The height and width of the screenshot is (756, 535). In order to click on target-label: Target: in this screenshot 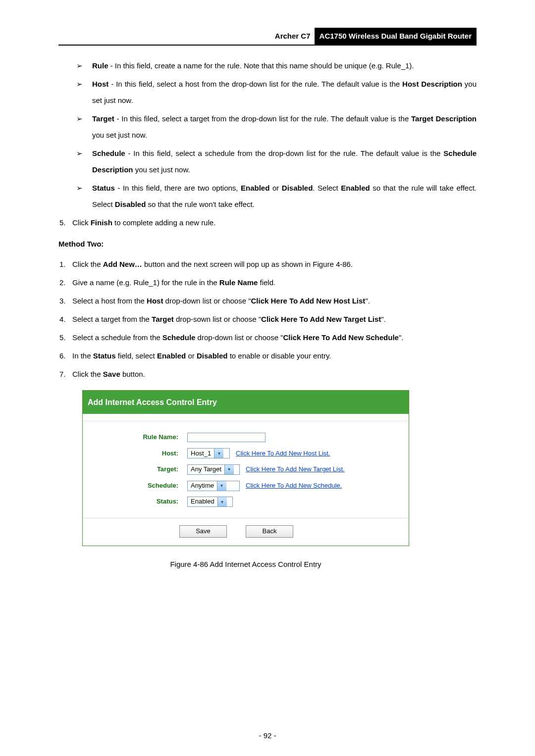, I will do `click(140, 469)`.